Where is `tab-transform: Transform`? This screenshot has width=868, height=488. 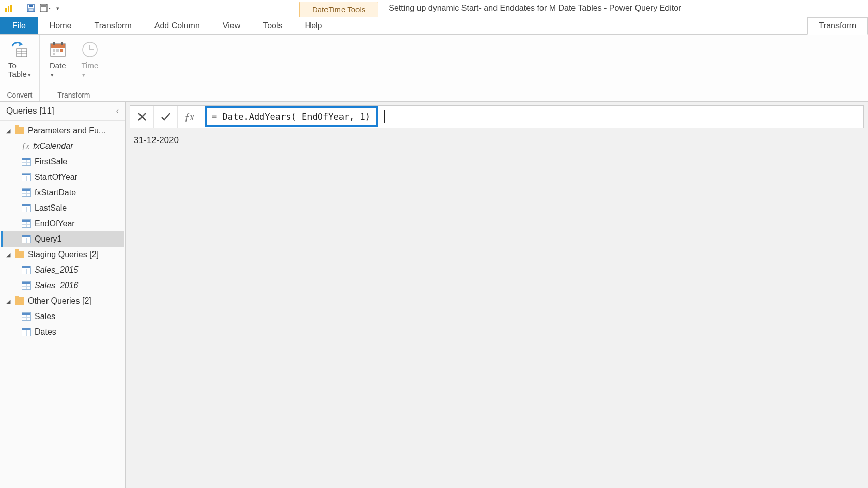 tab-transform: Transform is located at coordinates (113, 26).